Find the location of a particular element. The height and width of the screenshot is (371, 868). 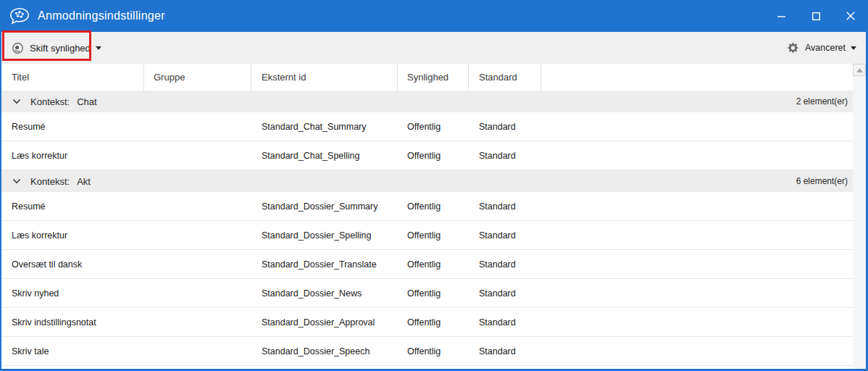

table-header-row: Titel Gruppe Eksternt id Synlighed Stand… is located at coordinates (427, 77).